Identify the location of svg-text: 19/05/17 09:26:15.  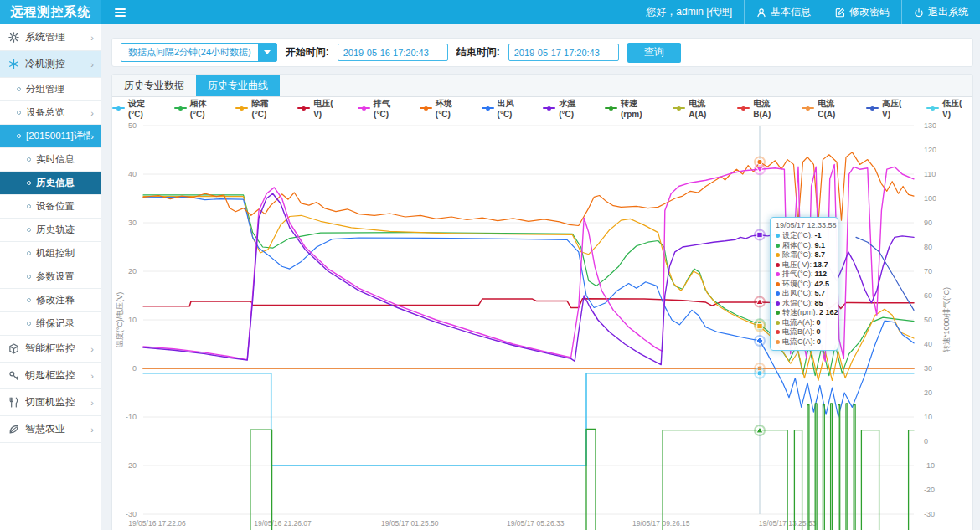
(662, 523).